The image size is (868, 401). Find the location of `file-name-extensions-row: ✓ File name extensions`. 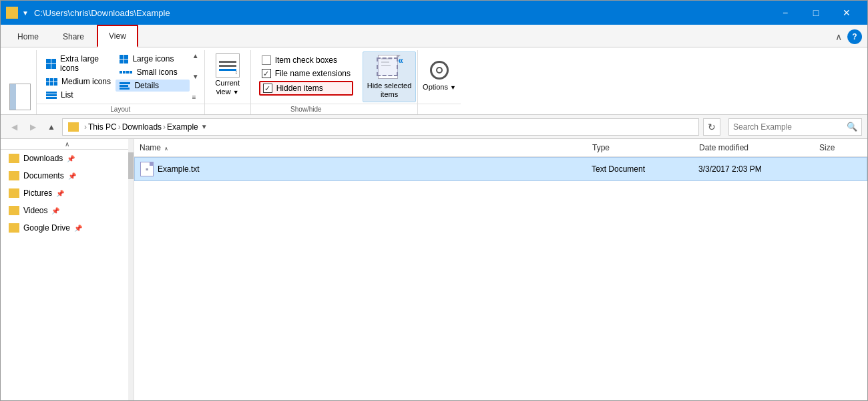

file-name-extensions-row: ✓ File name extensions is located at coordinates (306, 74).